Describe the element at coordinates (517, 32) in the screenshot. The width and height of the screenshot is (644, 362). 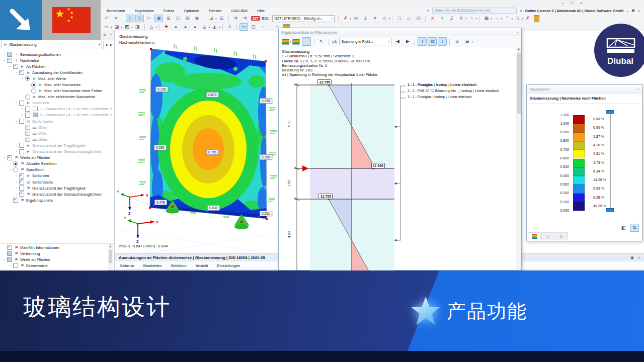
I see `close-icon: ×` at that location.